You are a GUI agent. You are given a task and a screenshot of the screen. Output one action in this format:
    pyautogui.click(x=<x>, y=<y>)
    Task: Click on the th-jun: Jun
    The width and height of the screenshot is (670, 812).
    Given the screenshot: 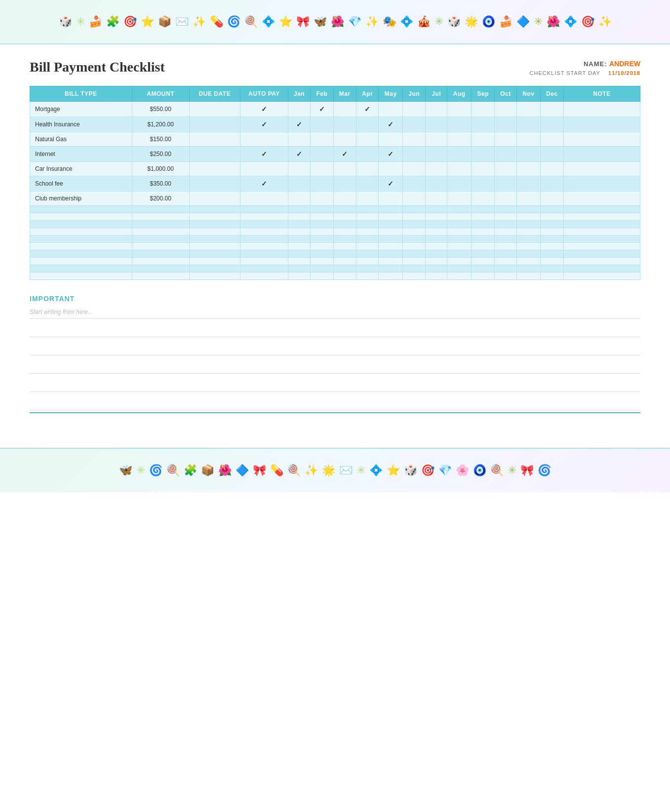 What is the action you would take?
    pyautogui.click(x=414, y=94)
    